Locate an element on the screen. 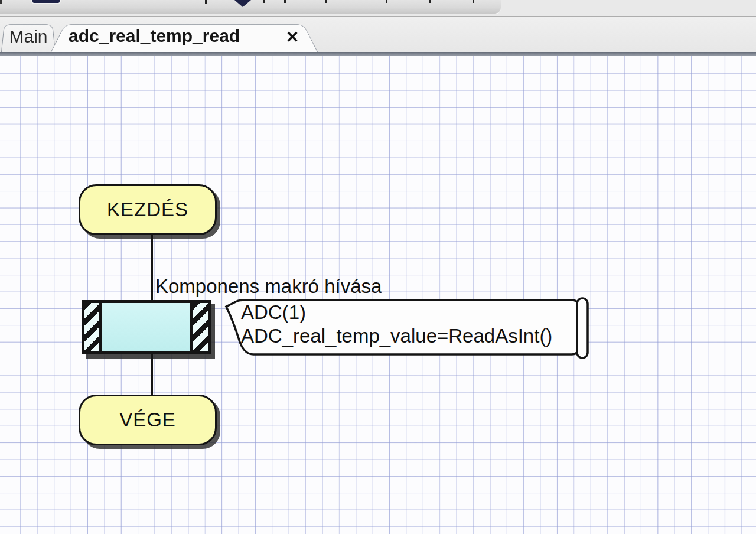  component-macro-block is located at coordinates (146, 327).